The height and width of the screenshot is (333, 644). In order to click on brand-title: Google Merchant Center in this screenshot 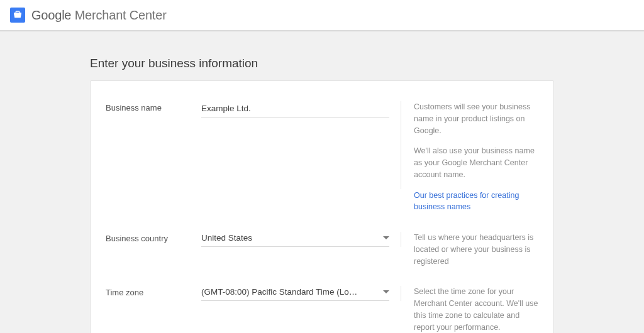, I will do `click(99, 15)`.